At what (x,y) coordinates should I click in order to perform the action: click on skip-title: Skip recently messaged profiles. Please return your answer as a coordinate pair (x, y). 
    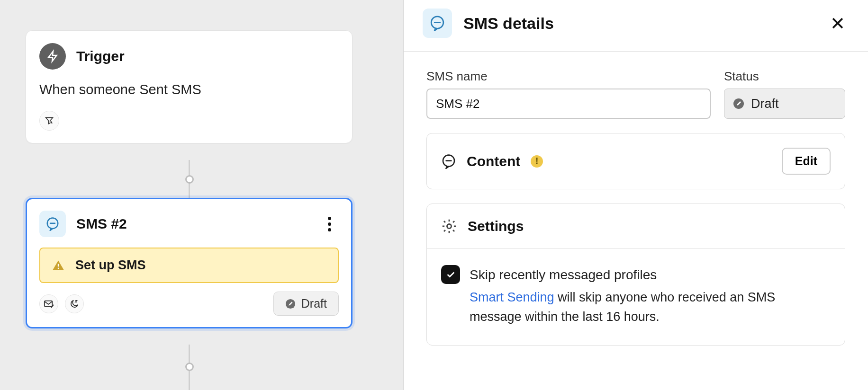
    Looking at the image, I should click on (650, 275).